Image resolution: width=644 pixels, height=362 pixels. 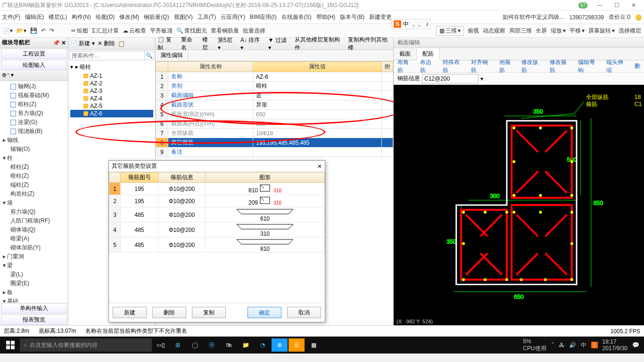 What do you see at coordinates (34, 17) in the screenshot?
I see `menu-edit: 编辑(E)` at bounding box center [34, 17].